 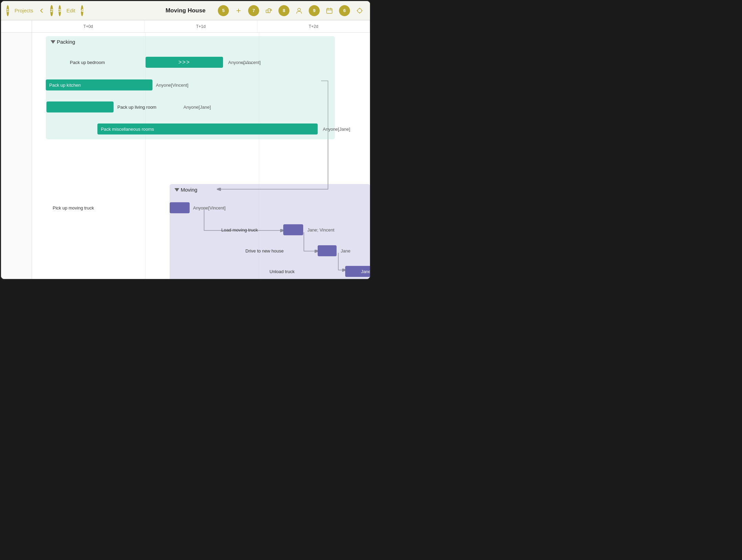 What do you see at coordinates (346, 251) in the screenshot?
I see `drive-assignee: Jane` at bounding box center [346, 251].